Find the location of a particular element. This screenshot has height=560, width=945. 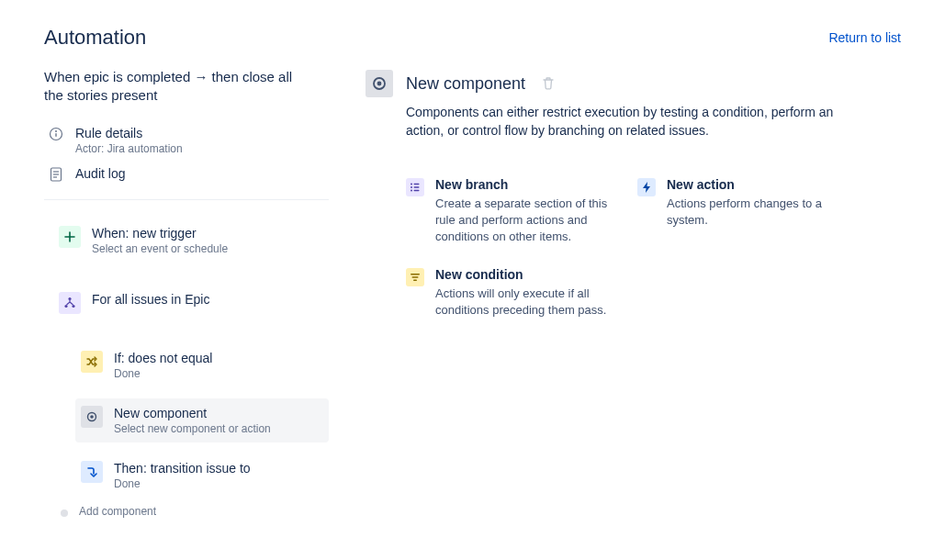

branch-icon is located at coordinates (70, 303).